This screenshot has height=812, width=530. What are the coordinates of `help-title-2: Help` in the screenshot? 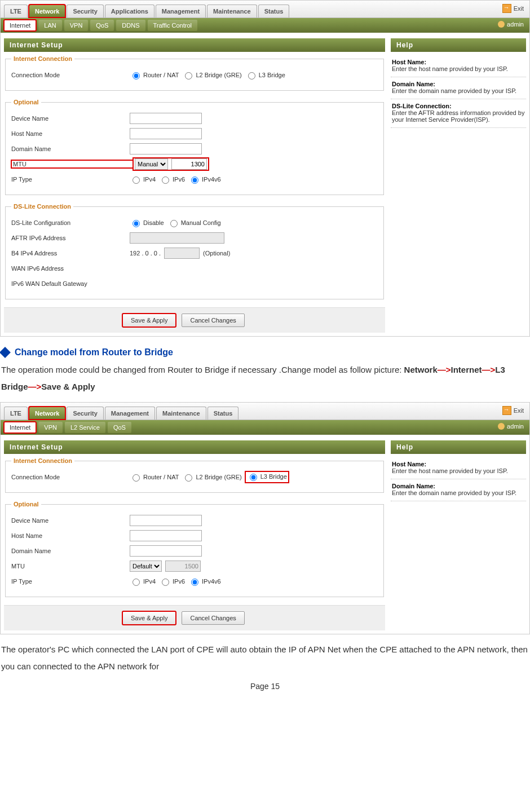 It's located at (458, 447).